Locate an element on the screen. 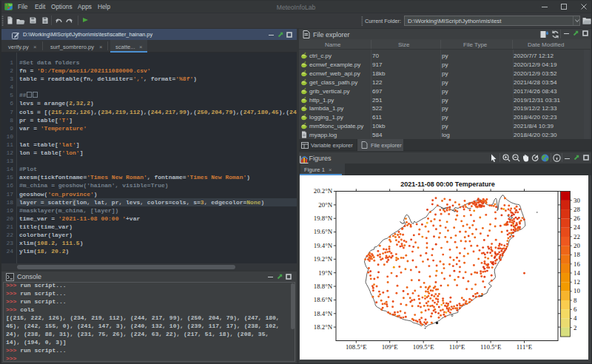 This screenshot has width=592, height=364. svg-text: 28 is located at coordinates (577, 209).